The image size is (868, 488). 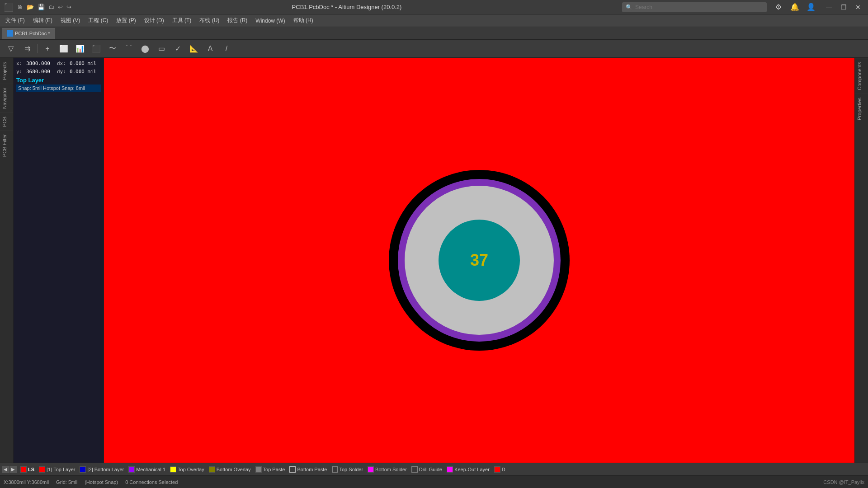 What do you see at coordinates (83, 64) in the screenshot?
I see `dx-value: 0.000 mil` at bounding box center [83, 64].